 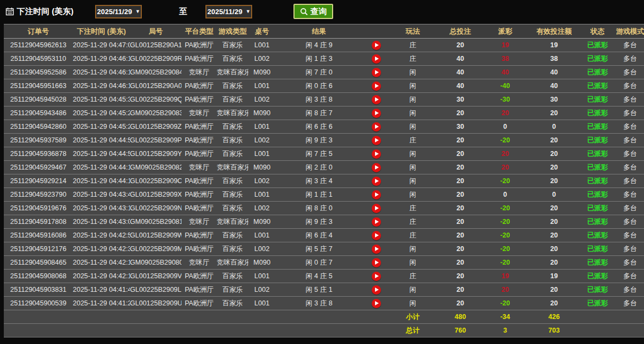 What do you see at coordinates (324, 317) in the screenshot?
I see `subtotal-row: 小计480-34426` at bounding box center [324, 317].